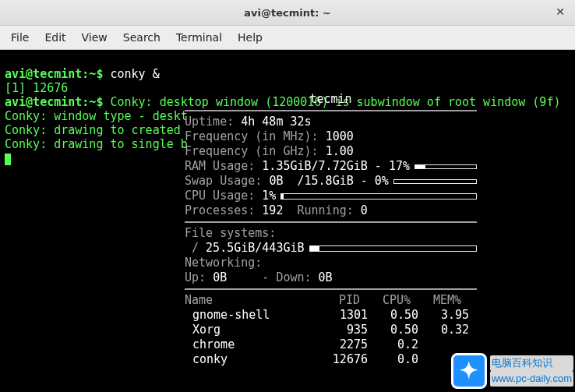 The image size is (575, 392). I want to click on watermark-icon: ✦, so click(469, 371).